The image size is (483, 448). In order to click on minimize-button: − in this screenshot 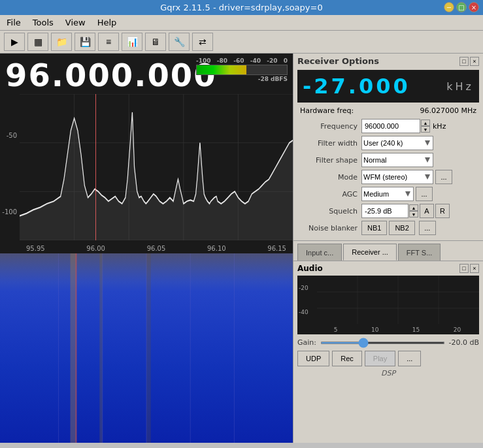, I will do `click(449, 7)`.